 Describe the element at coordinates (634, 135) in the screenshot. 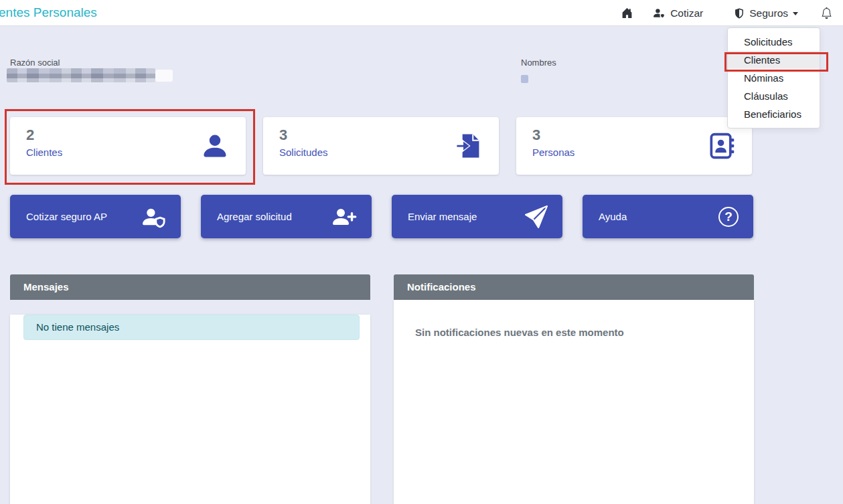

I see `personas-count: 3` at that location.